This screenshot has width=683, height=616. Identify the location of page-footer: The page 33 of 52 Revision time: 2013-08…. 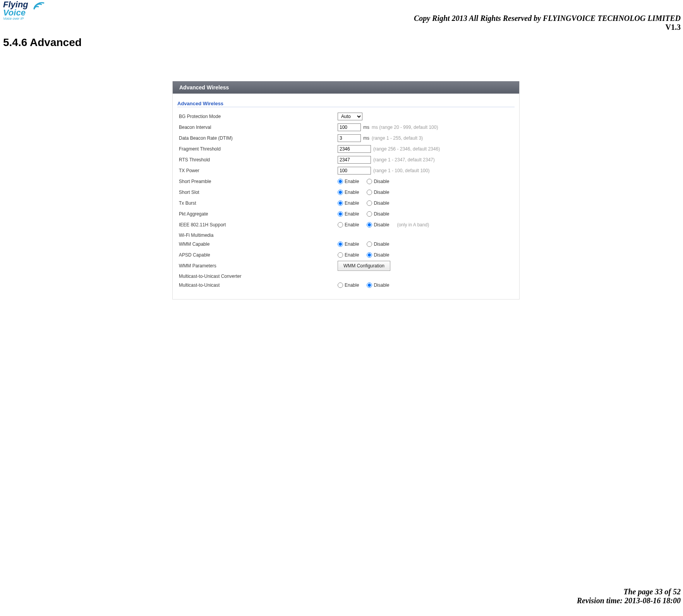
(629, 596).